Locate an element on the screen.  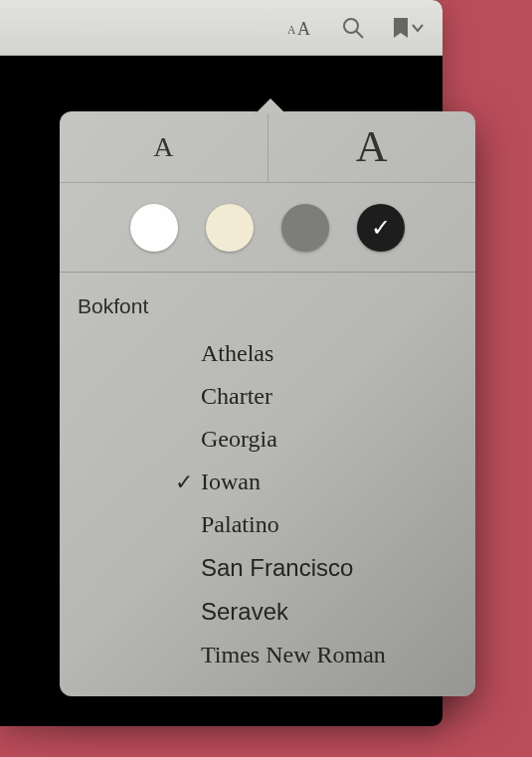
increase-text-size-button: A is located at coordinates (372, 147).